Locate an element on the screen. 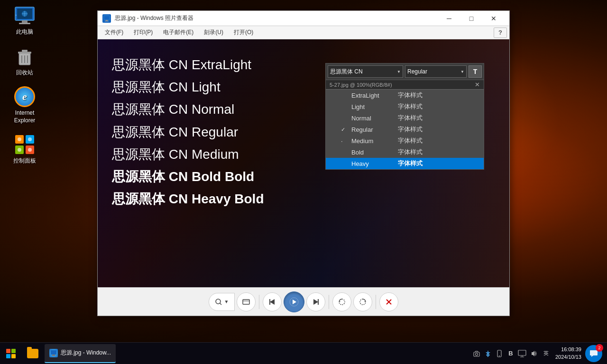 This screenshot has width=607, height=364. start-button is located at coordinates (11, 354).